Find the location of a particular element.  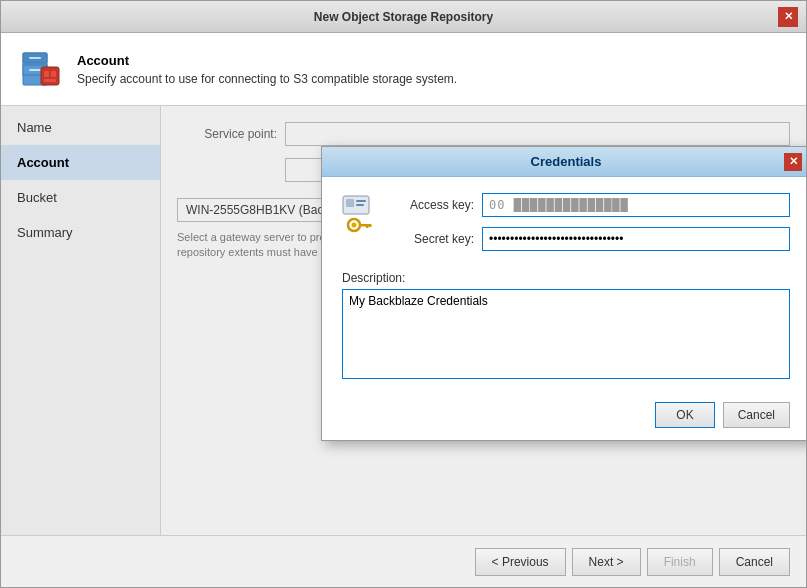

dialog-ok-button: OK is located at coordinates (684, 415).